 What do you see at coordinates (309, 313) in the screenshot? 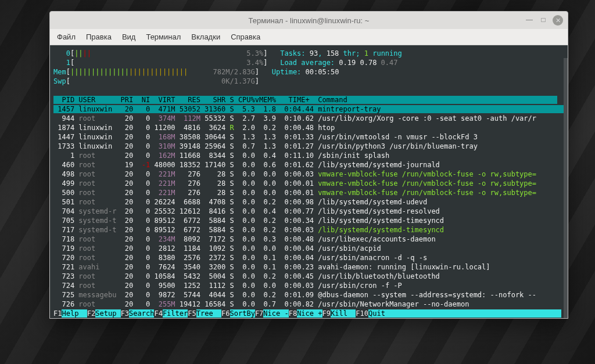
I see `fkey-bar: F1Help F2Setup F3SearchF4FilterF5Tree F6…` at bounding box center [309, 313].